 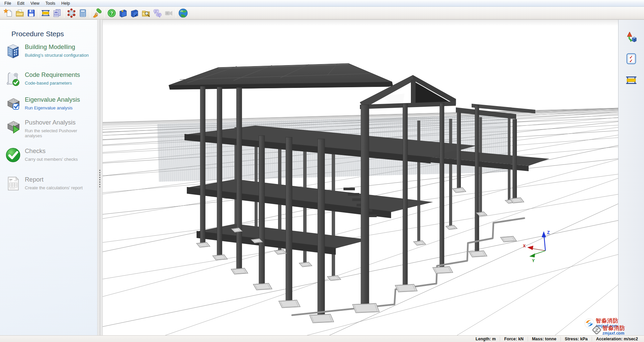 What do you see at coordinates (50, 3) in the screenshot?
I see `menu-tools: Tools` at bounding box center [50, 3].